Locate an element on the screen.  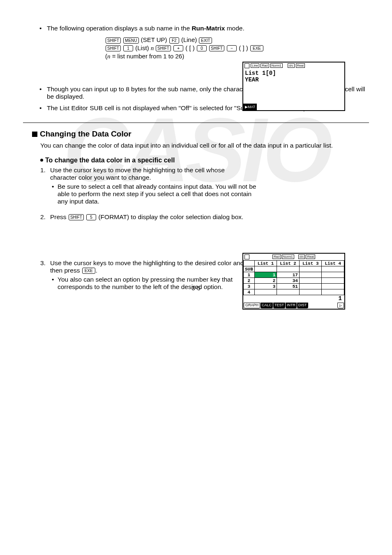
screen-runmatrix: Line Rad Norm1 d/c Real List 1[0] YEAR ▶… is located at coordinates (294, 86).